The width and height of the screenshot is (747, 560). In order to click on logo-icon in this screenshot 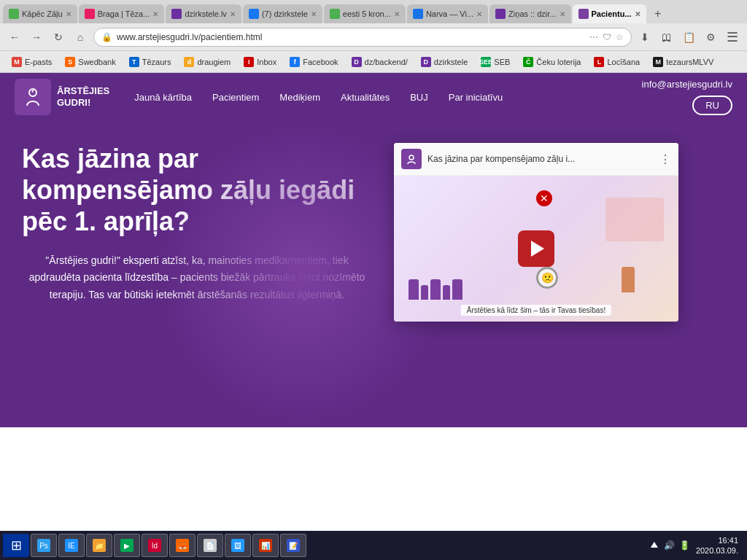, I will do `click(33, 97)`.